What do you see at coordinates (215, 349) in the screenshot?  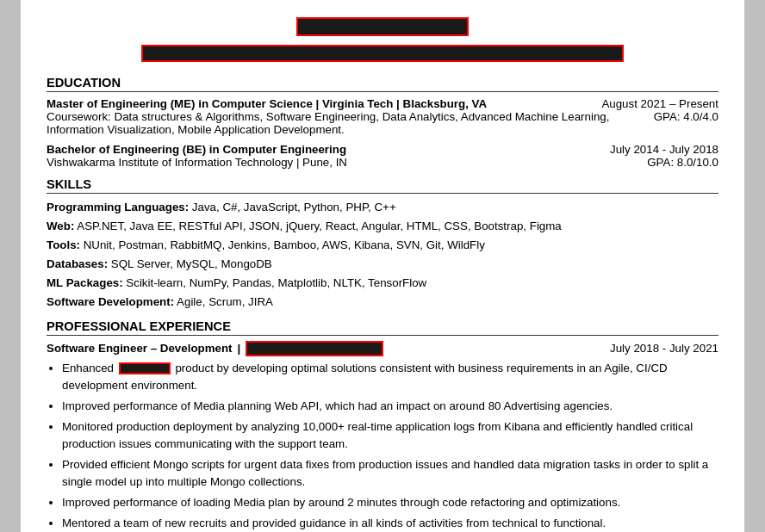 I see `exp-title-text: Software Engineer – Development |` at bounding box center [215, 349].